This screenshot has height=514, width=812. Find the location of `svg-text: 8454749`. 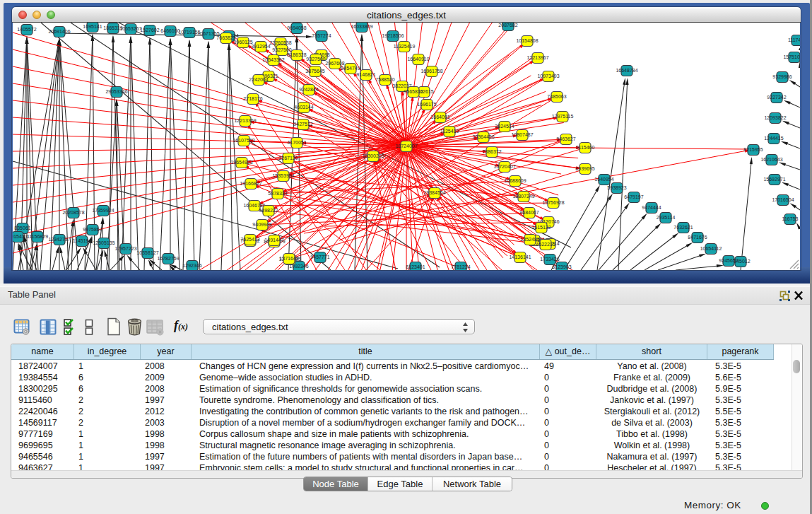

svg-text: 8454749 is located at coordinates (351, 68).